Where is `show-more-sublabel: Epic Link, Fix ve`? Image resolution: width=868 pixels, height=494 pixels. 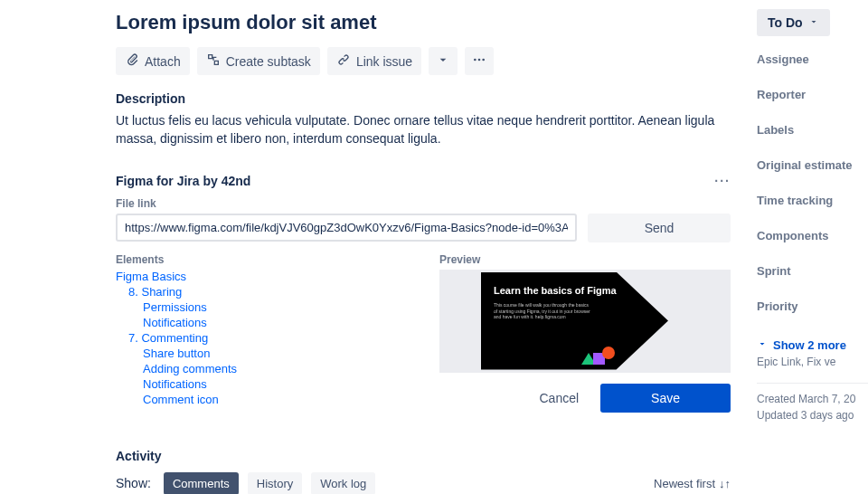
show-more-sublabel: Epic Link, Fix ve is located at coordinates (812, 362).